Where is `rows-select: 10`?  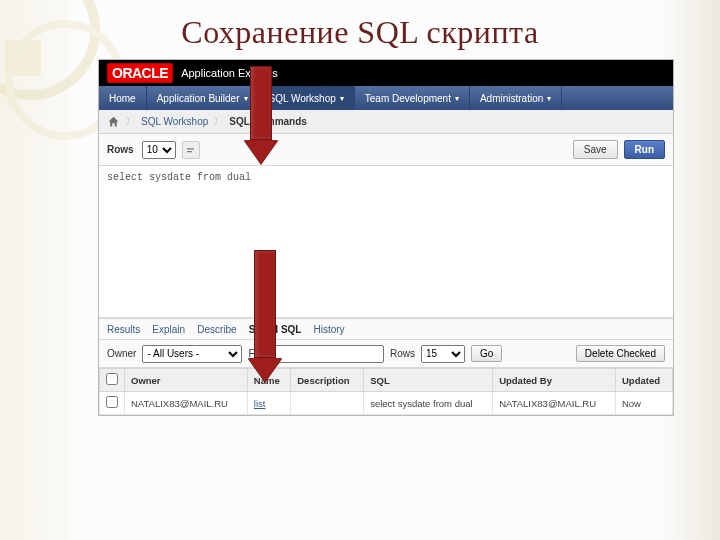 rows-select: 10 is located at coordinates (159, 150).